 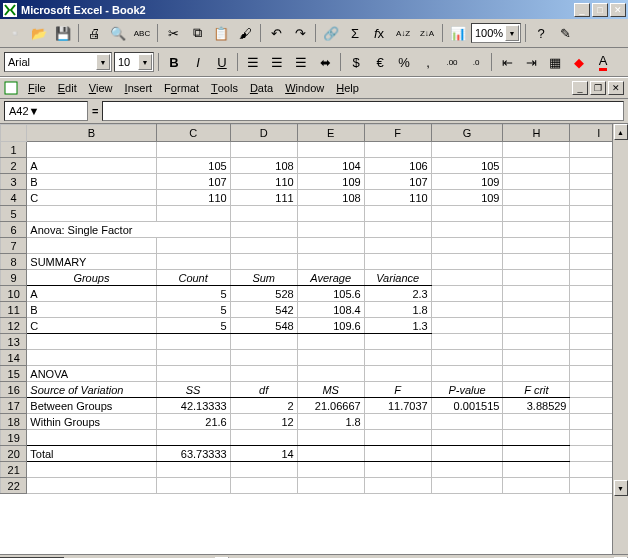 I want to click on cell: df, so click(x=264, y=390).